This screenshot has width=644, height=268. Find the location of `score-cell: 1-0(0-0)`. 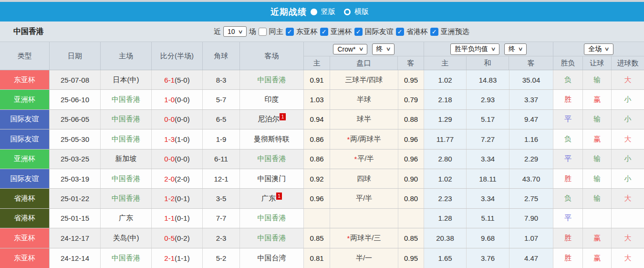

score-cell: 1-0(0-0) is located at coordinates (177, 99).